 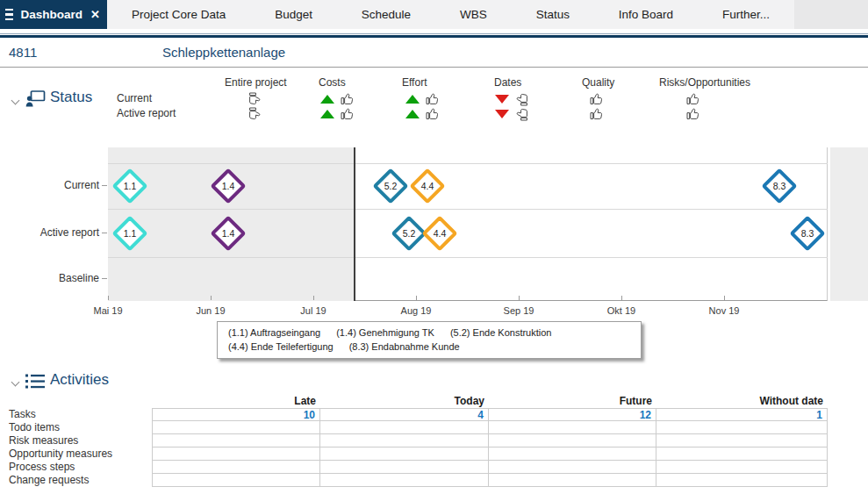 I want to click on month-label-jul-19: Jul 19, so click(x=312, y=311).